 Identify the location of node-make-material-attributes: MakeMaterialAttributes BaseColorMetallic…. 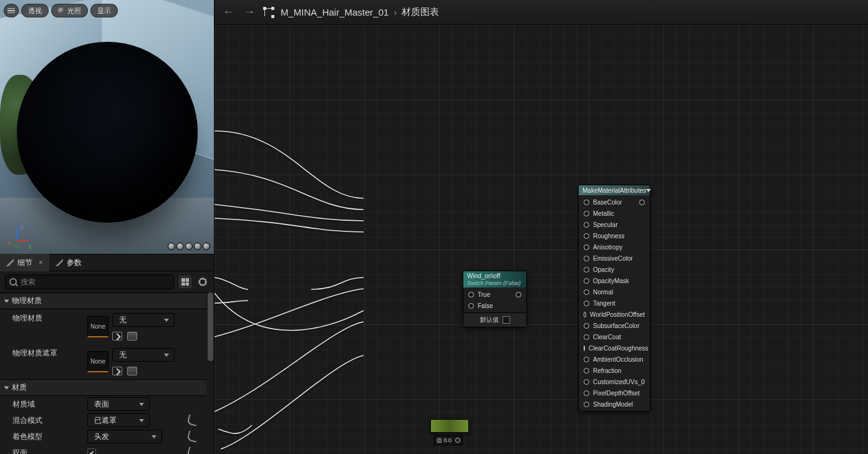
(614, 298).